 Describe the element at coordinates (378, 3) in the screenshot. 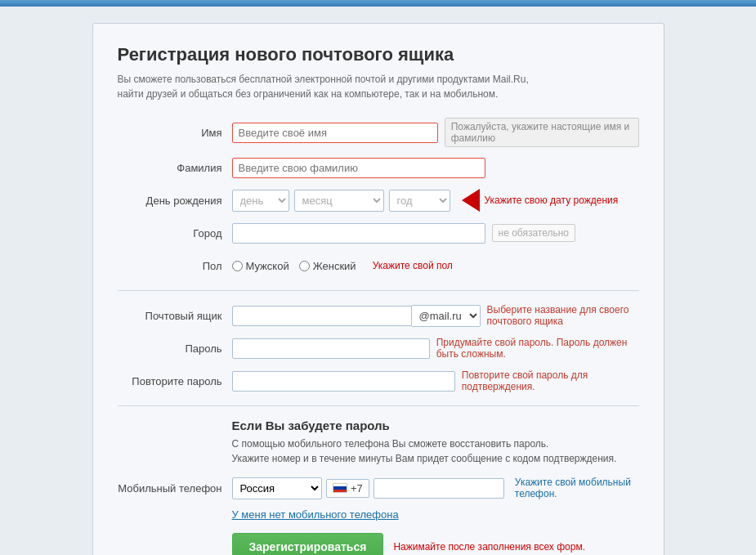

I see `top-bar` at that location.